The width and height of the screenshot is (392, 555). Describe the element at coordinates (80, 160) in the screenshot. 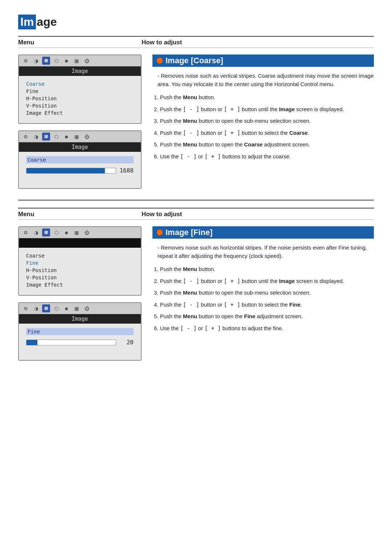

I see `selected-item: Coarse` at that location.